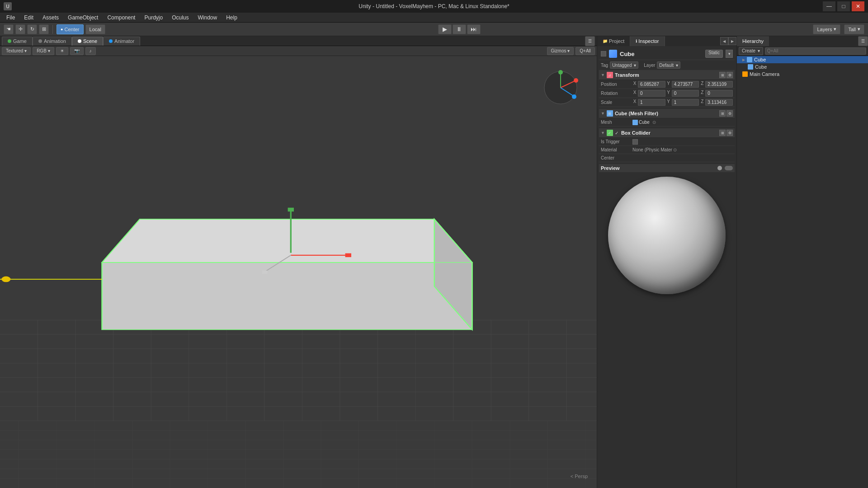  Describe the element at coordinates (9, 29) in the screenshot. I see `hand-tool: ☚` at that location.